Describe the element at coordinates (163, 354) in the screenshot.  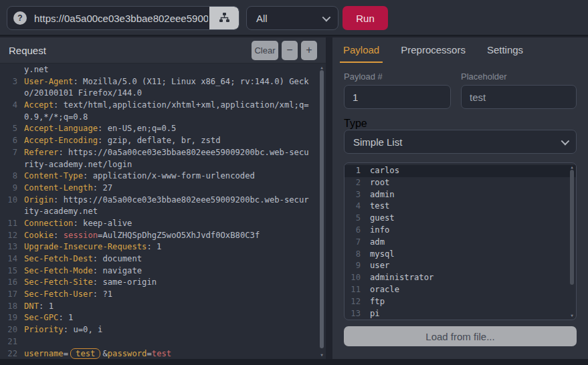
I see `request-line: 22username=test&password=test` at that location.